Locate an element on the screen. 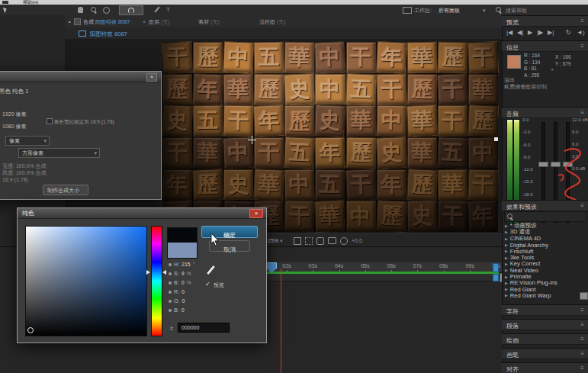 This screenshot has width=588, height=373. search-help-input: 搜索帮助 is located at coordinates (516, 11).